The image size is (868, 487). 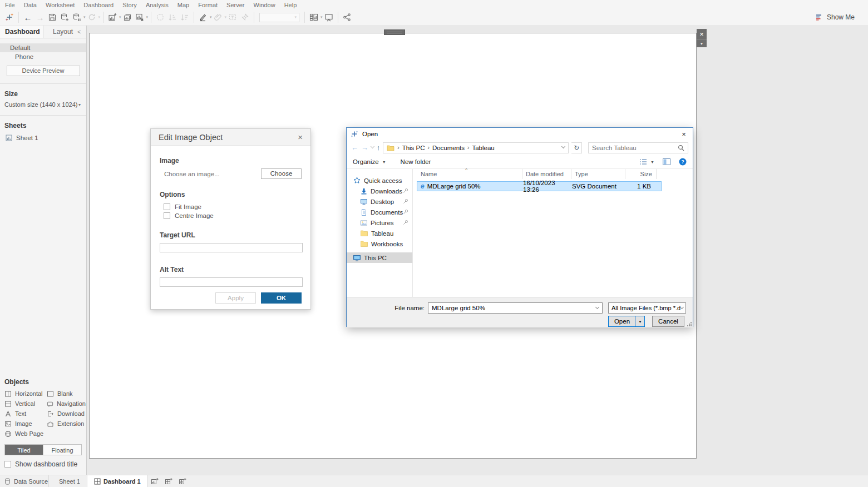 What do you see at coordinates (689, 324) in the screenshot?
I see `resize-grip` at bounding box center [689, 324].